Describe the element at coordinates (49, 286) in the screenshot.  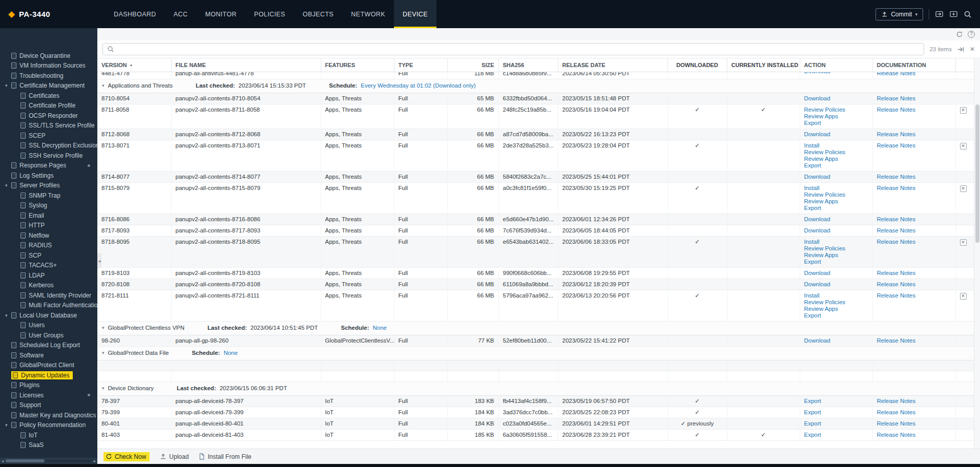
I see `sidebar-item-kerberos: Kerberos` at that location.